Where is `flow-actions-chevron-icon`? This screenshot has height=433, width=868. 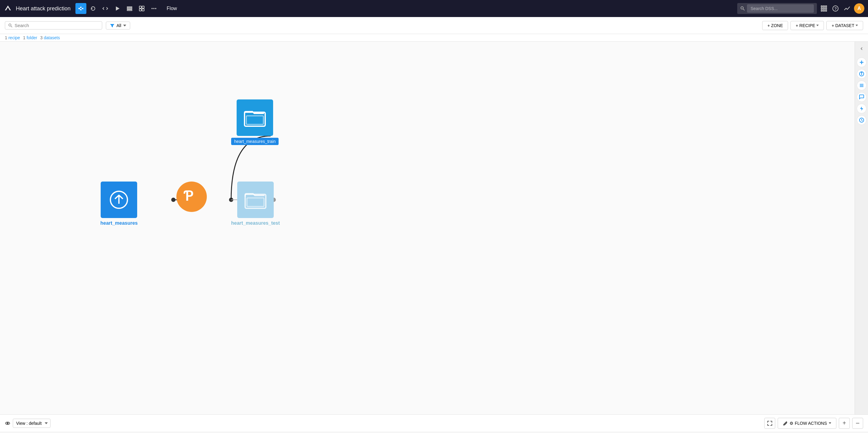
flow-actions-chevron-icon is located at coordinates (830, 423).